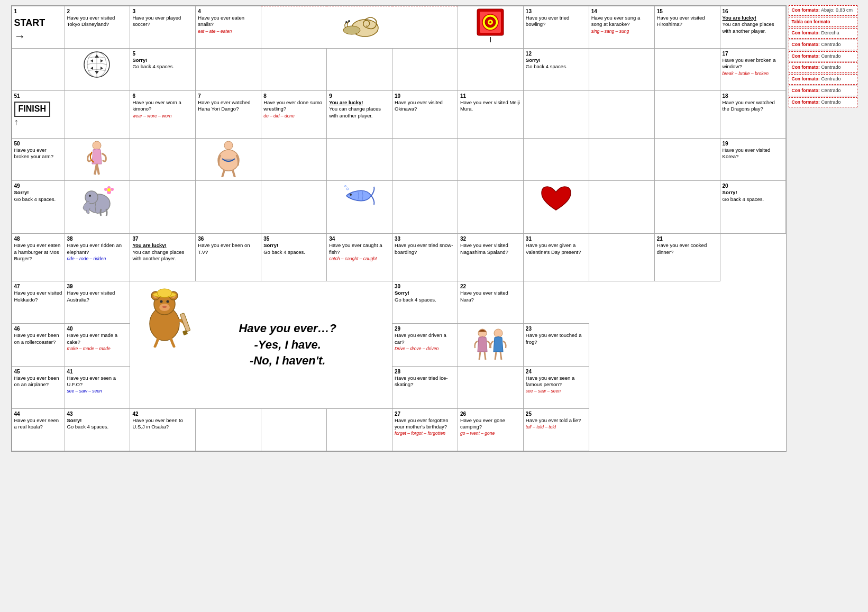  What do you see at coordinates (38, 28) in the screenshot?
I see `cell-1: 1 START →` at bounding box center [38, 28].